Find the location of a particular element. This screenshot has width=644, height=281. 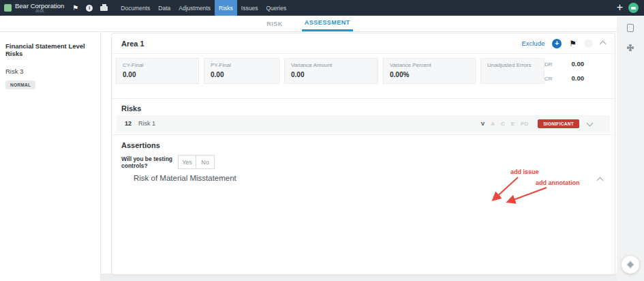

cr-value: 0.00 is located at coordinates (578, 78).